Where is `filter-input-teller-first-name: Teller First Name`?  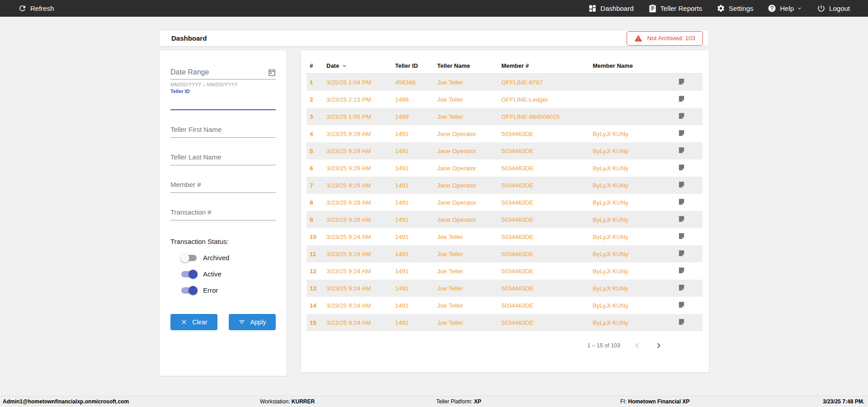
filter-input-teller-first-name: Teller First Name is located at coordinates (223, 132).